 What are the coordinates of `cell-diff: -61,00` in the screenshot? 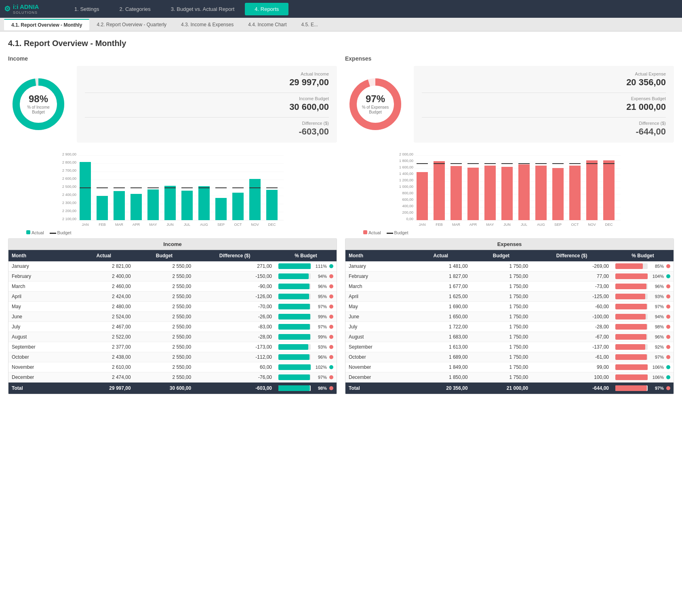 It's located at (572, 357).